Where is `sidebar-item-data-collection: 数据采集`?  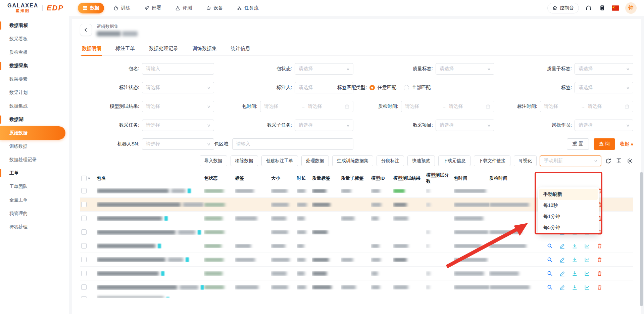 sidebar-item-data-collection: 数据采集 is located at coordinates (34, 66).